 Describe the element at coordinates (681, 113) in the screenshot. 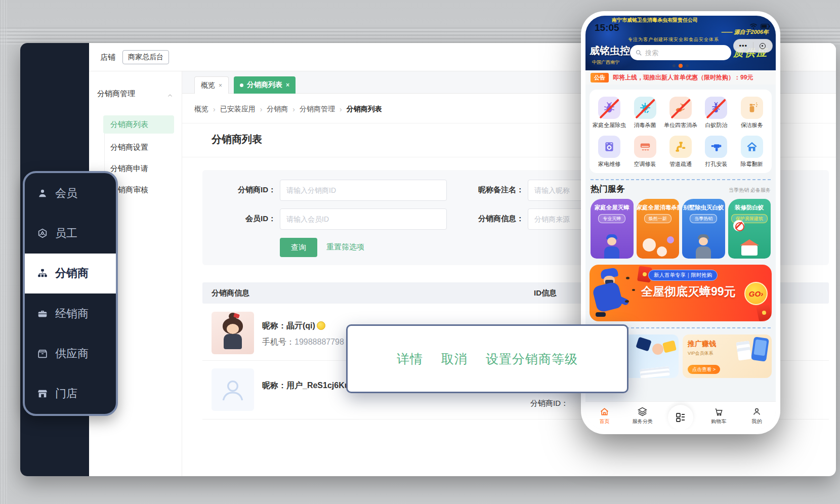

I see `service-four-pests: 单位四害消杀` at that location.